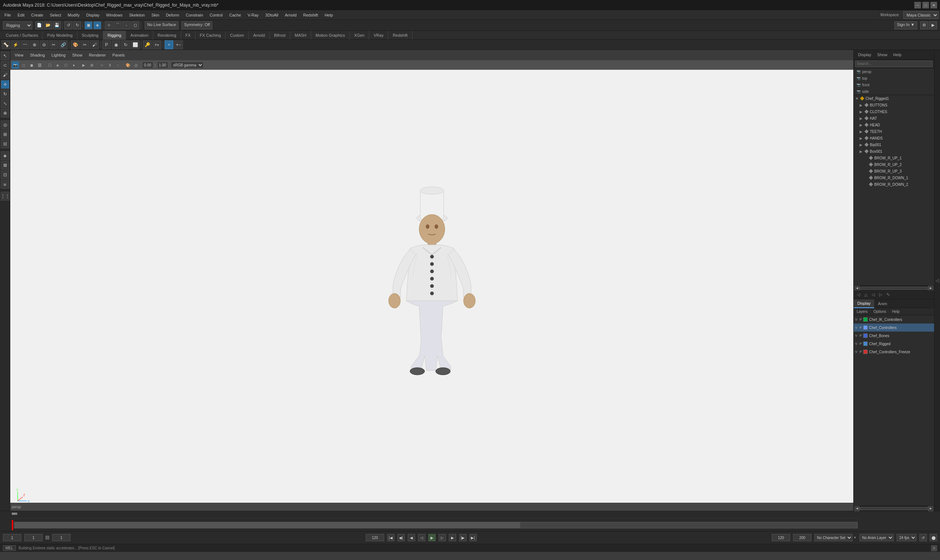 This screenshot has height=560, width=940. Describe the element at coordinates (331, 35) in the screenshot. I see `tab-motion-graphics: Motion Graphics` at that location.